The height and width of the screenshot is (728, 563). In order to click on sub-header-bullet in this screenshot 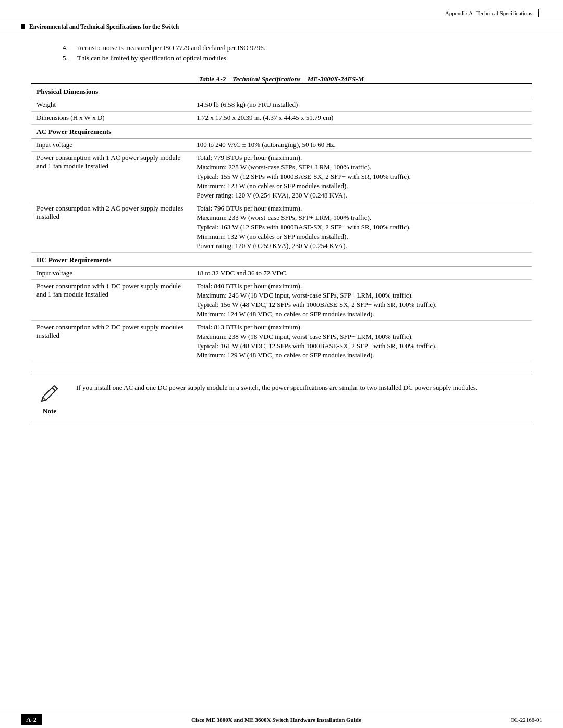, I will do `click(23, 27)`.